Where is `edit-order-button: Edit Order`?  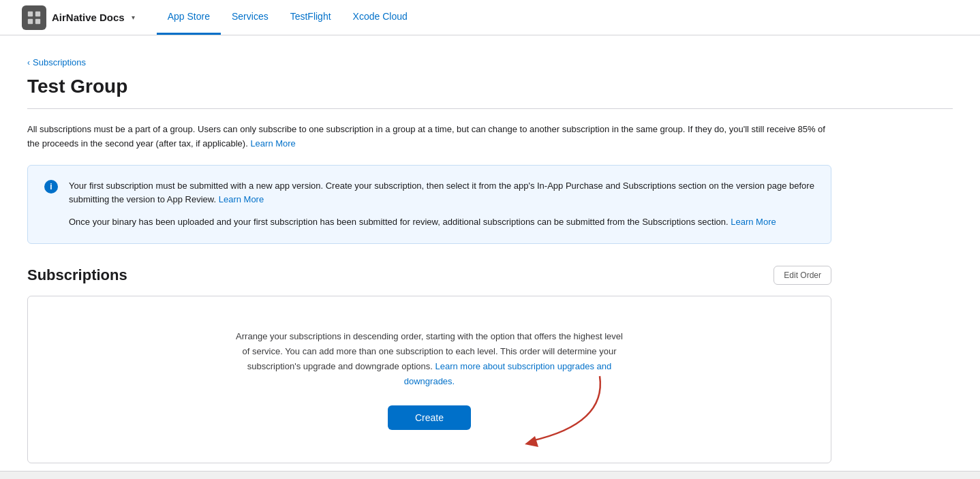 edit-order-button: Edit Order is located at coordinates (803, 275).